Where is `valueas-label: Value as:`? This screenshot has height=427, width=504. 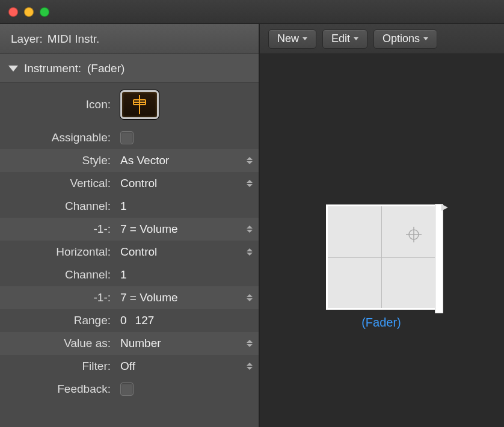 valueas-label: Value as: is located at coordinates (58, 343).